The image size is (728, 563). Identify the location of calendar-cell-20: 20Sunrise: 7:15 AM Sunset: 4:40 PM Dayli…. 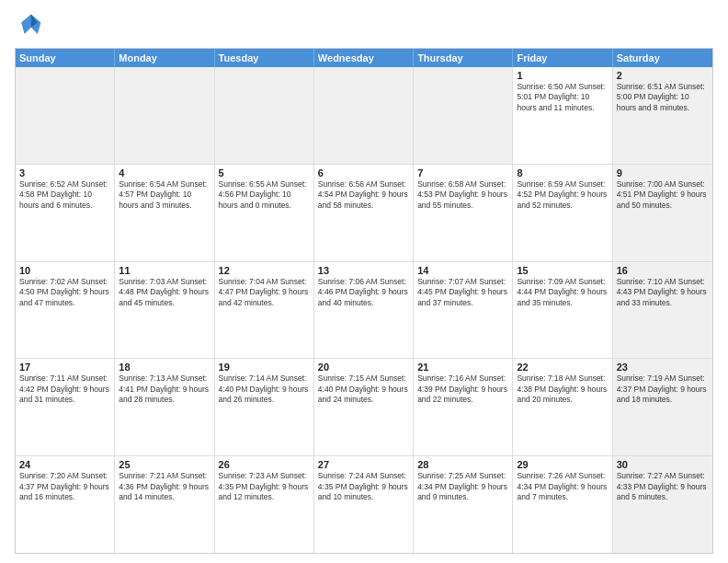
(364, 407).